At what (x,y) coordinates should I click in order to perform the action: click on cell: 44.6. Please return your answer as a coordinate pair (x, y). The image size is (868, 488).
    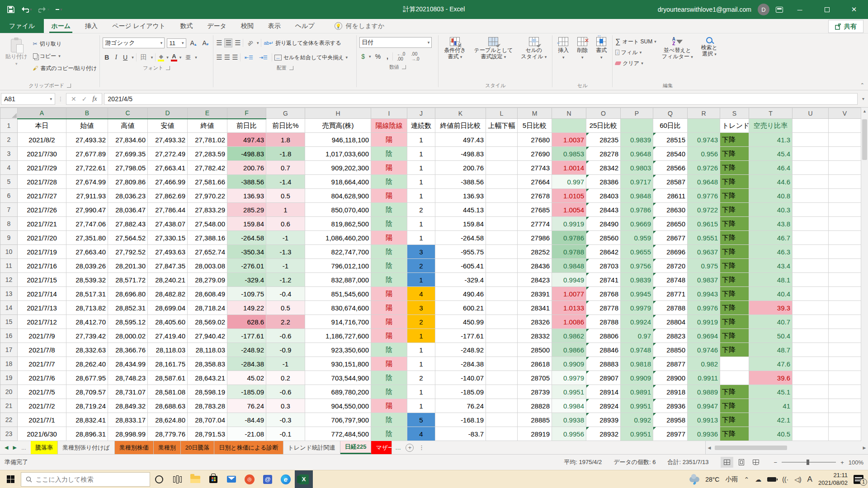
    Looking at the image, I should click on (771, 182).